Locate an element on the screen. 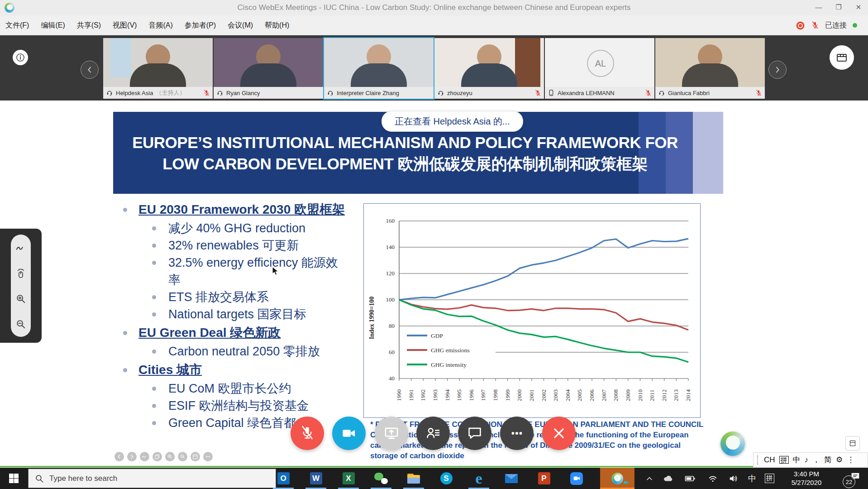 The width and height of the screenshot is (868, 489). langbar-item: 简 is located at coordinates (828, 460).